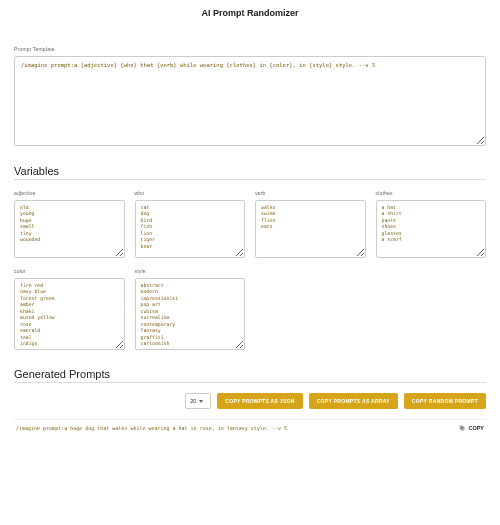  What do you see at coordinates (250, 374) in the screenshot?
I see `generated-heading: Generated Prompts` at bounding box center [250, 374].